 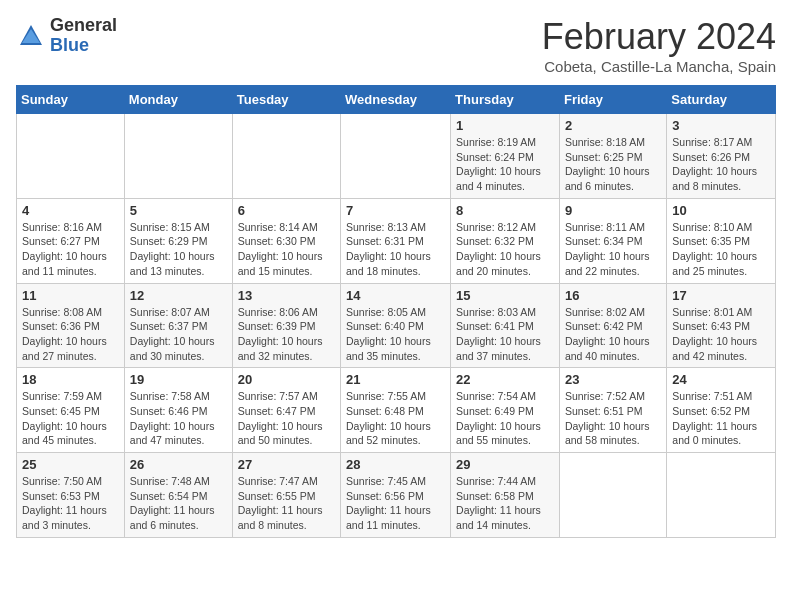 I want to click on logo-icon, so click(x=31, y=36).